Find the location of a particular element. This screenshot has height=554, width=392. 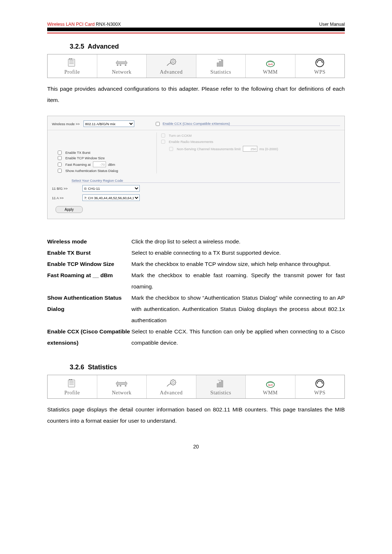

para-326: Statistics page displays the detail coun… is located at coordinates (196, 415).